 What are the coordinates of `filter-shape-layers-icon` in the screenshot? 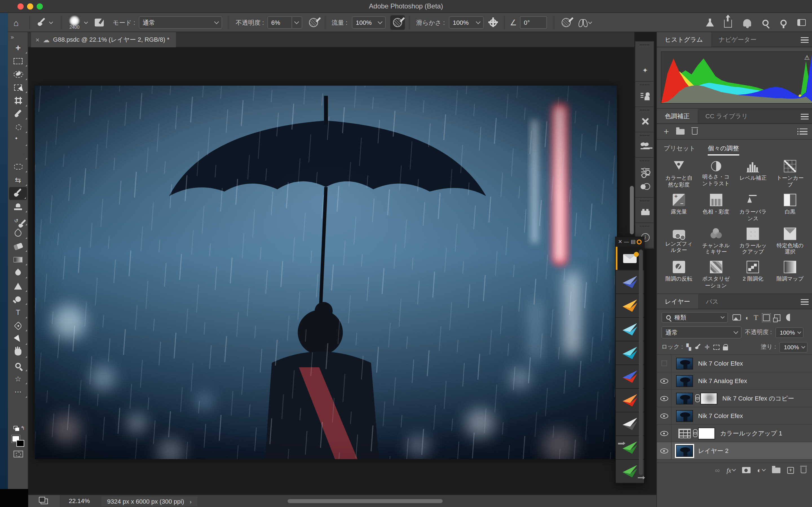 It's located at (766, 318).